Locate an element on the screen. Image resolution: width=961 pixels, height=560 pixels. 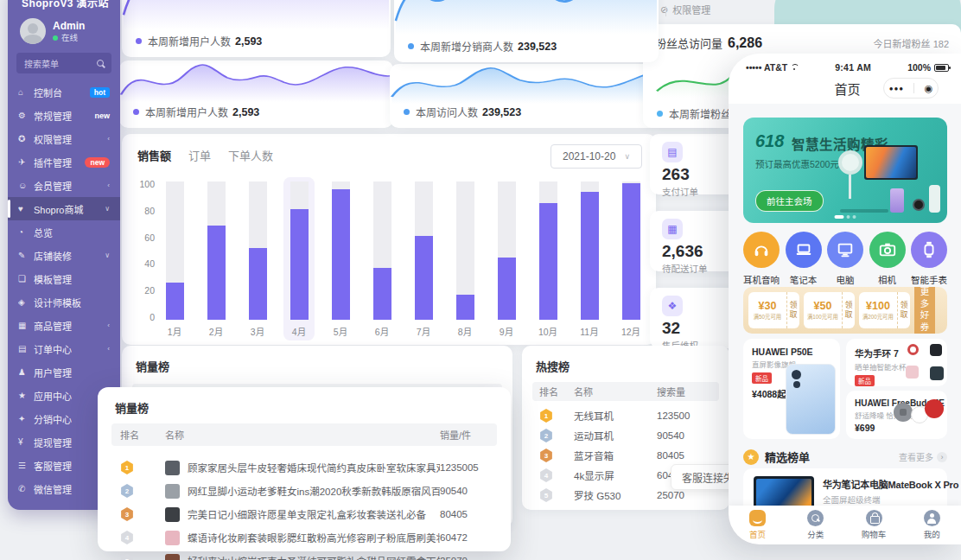
coupon: ¥30满50元可用领取 is located at coordinates (774, 310).